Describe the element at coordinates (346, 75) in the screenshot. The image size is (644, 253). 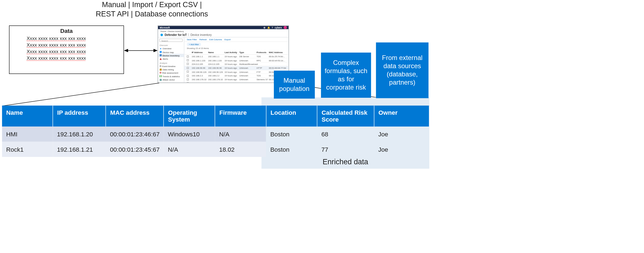
I see `tile-label: Complex formulas, such as for corporate …` at that location.